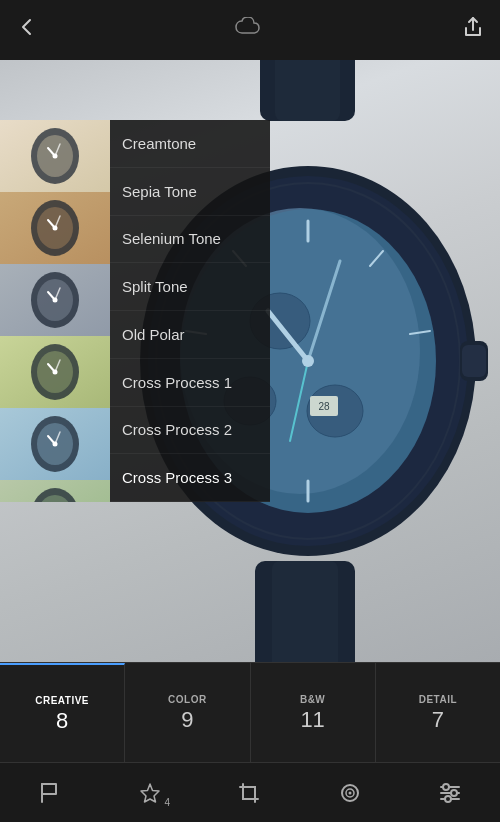 This screenshot has height=822, width=500. Describe the element at coordinates (167, 802) in the screenshot. I see `star-count: 4` at that location.